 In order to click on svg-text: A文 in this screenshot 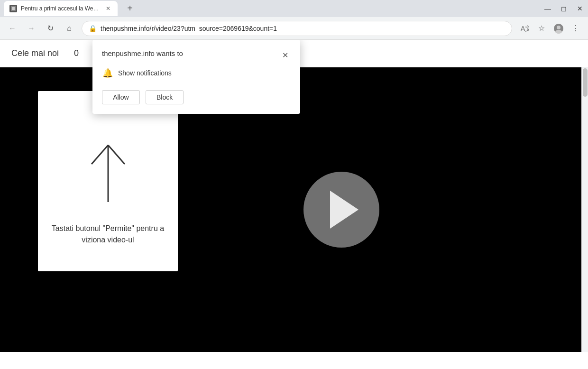, I will do `click(525, 28)`.